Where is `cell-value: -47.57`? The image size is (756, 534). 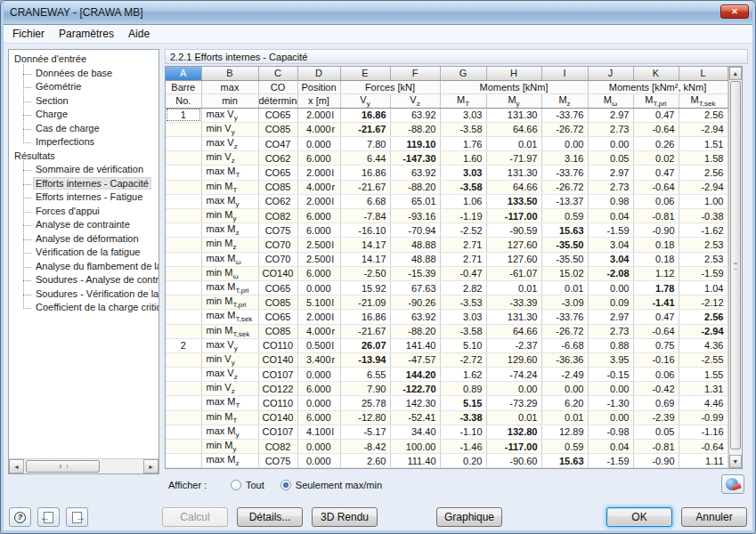
cell-value: -47.57 is located at coordinates (415, 360).